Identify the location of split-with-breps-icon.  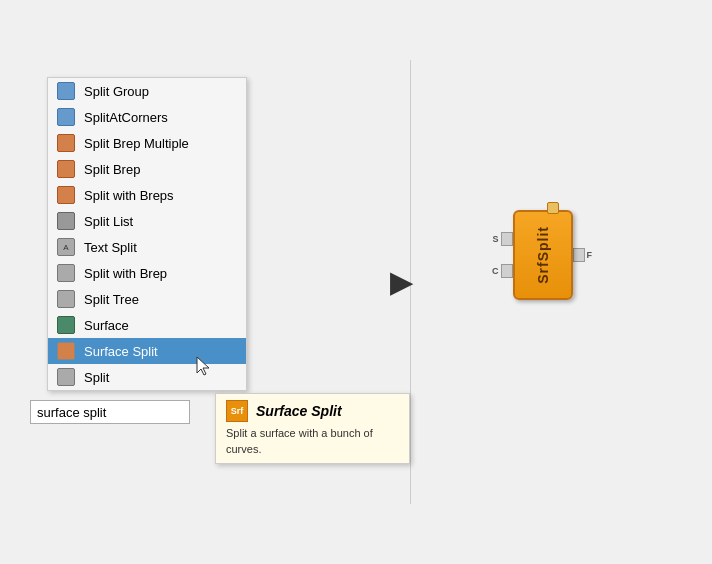
(66, 195).